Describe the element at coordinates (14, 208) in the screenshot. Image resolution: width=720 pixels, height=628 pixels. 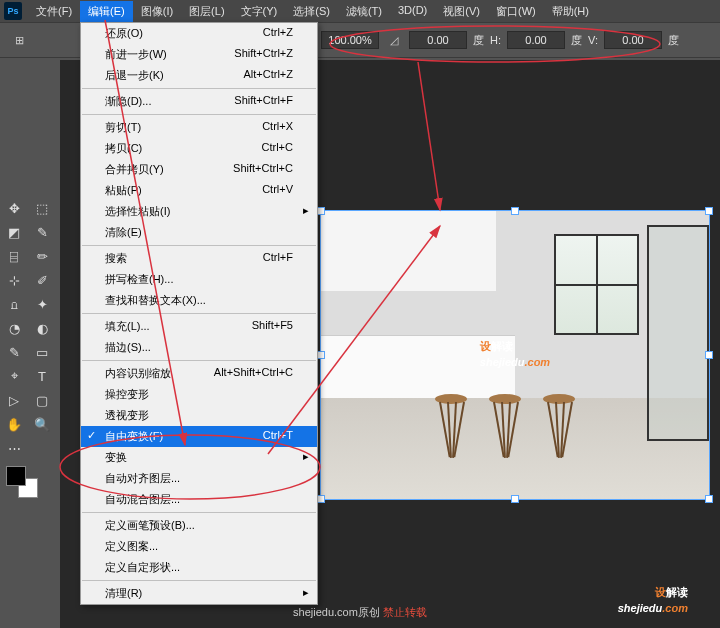
I see `tool-0-0: ✥` at that location.